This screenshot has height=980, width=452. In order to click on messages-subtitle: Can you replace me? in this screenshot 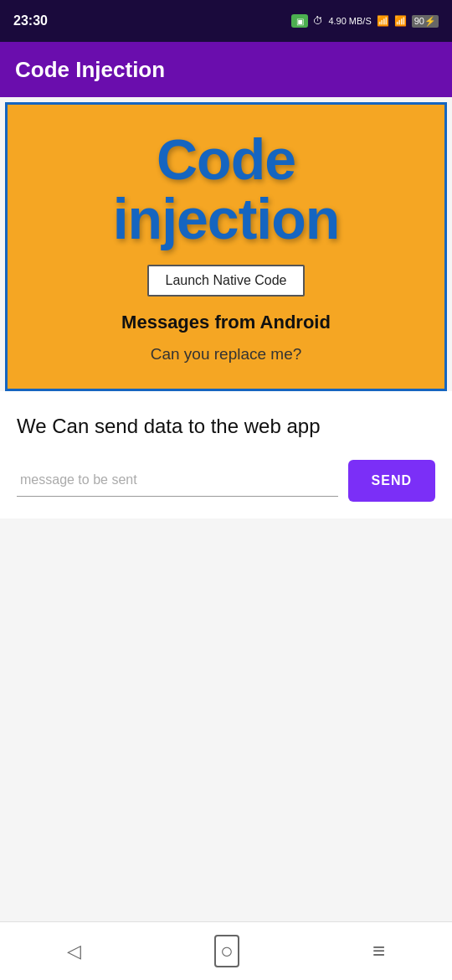, I will do `click(226, 354)`.